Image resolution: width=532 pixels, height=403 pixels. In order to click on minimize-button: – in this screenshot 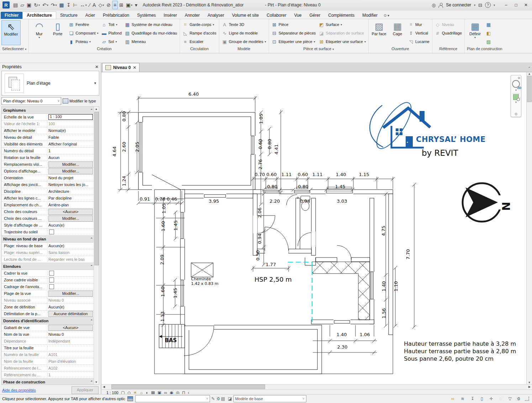, I will do `click(506, 5)`.